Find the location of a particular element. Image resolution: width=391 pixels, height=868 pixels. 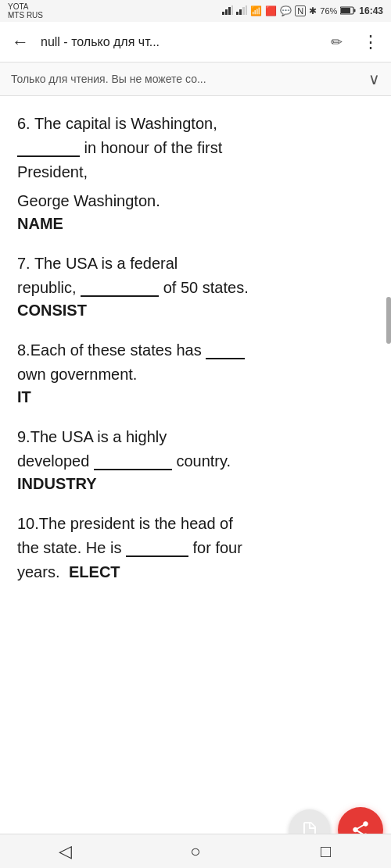

document-title: null - только для чт... is located at coordinates (178, 42).